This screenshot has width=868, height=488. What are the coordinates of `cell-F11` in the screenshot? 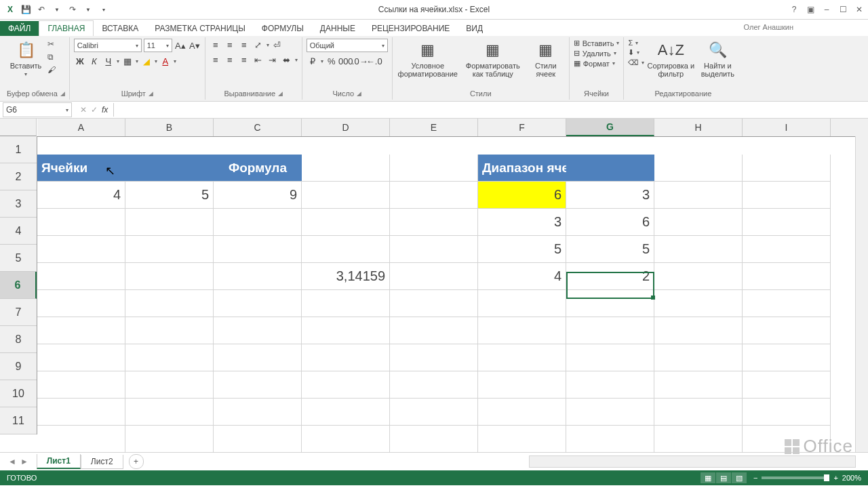 It's located at (522, 439).